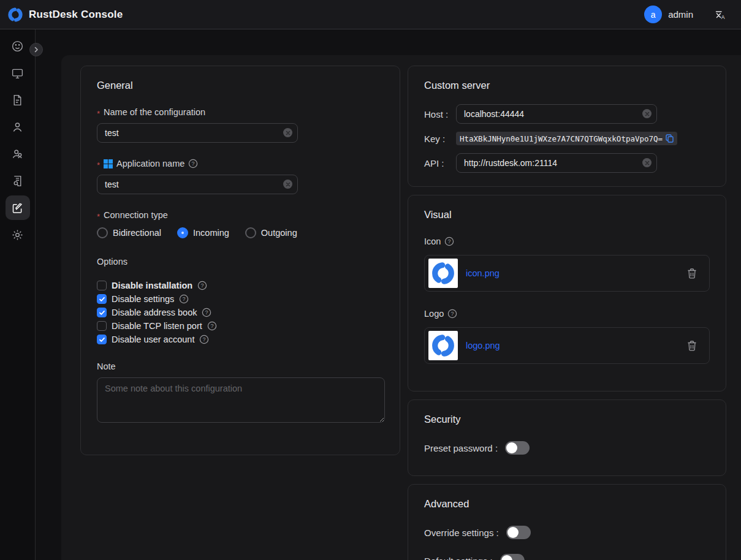  What do you see at coordinates (36, 50) in the screenshot?
I see `sidebar-expand-button` at bounding box center [36, 50].